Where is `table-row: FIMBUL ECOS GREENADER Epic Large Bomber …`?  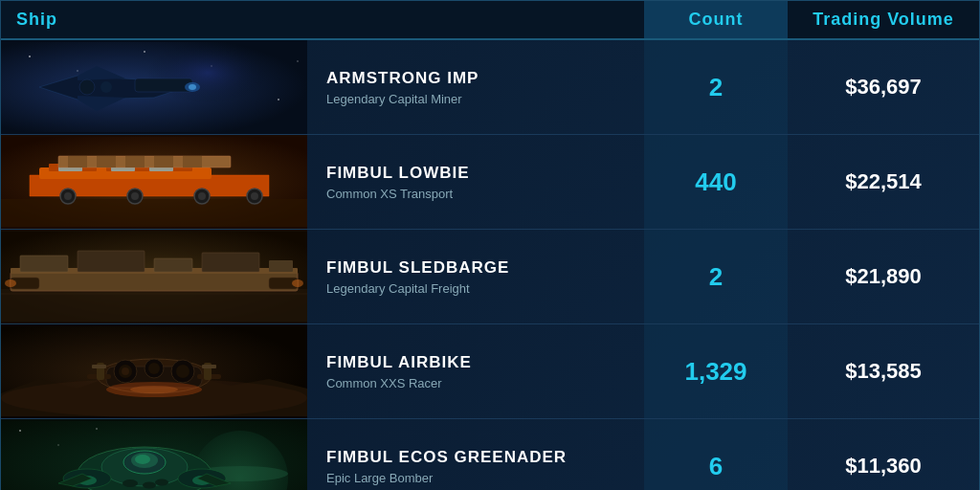 table-row: FIMBUL ECOS GREENADER Epic Large Bomber … is located at coordinates (490, 455).